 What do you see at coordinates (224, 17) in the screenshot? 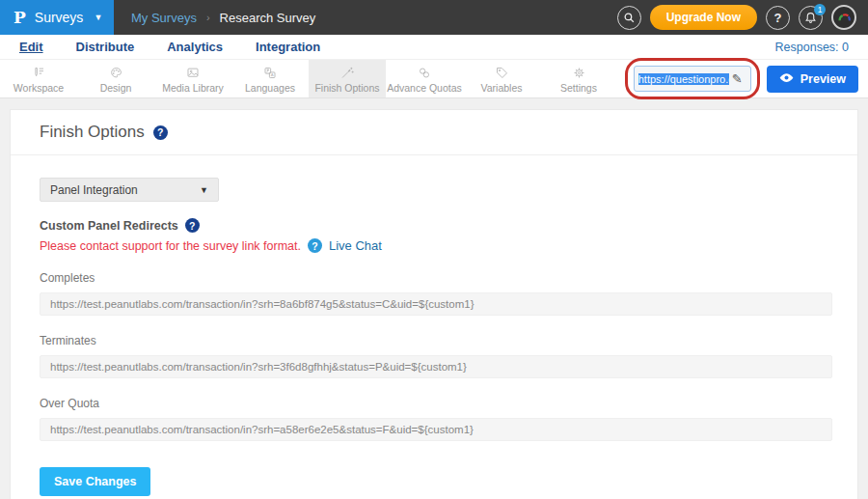
I see `breadcrumb: My Surveys › Research Survey` at bounding box center [224, 17].